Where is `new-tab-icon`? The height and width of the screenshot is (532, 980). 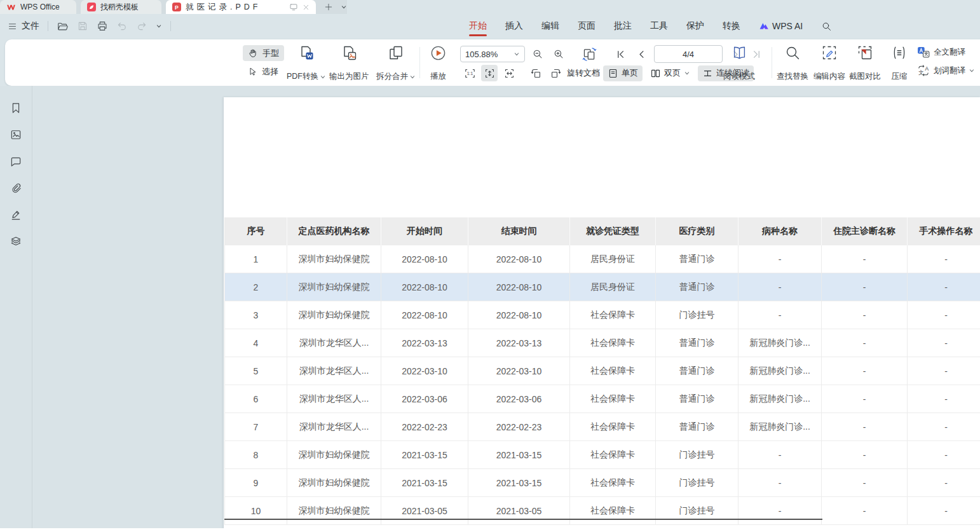 new-tab-icon is located at coordinates (329, 7).